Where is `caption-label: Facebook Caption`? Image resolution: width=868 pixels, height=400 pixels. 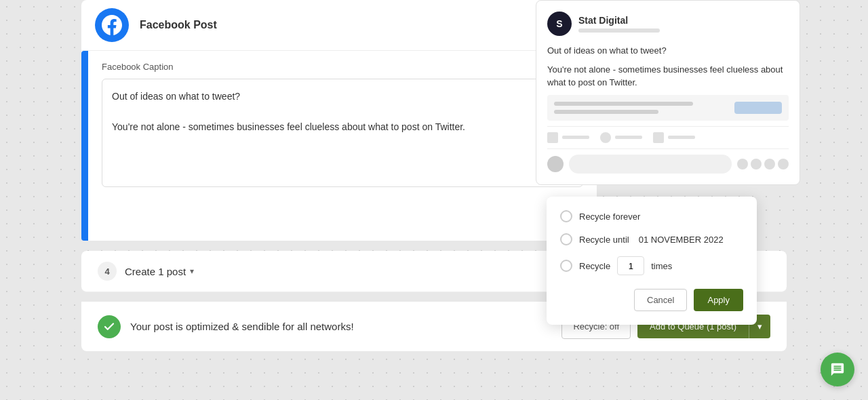
caption-label: Facebook Caption is located at coordinates (342, 66).